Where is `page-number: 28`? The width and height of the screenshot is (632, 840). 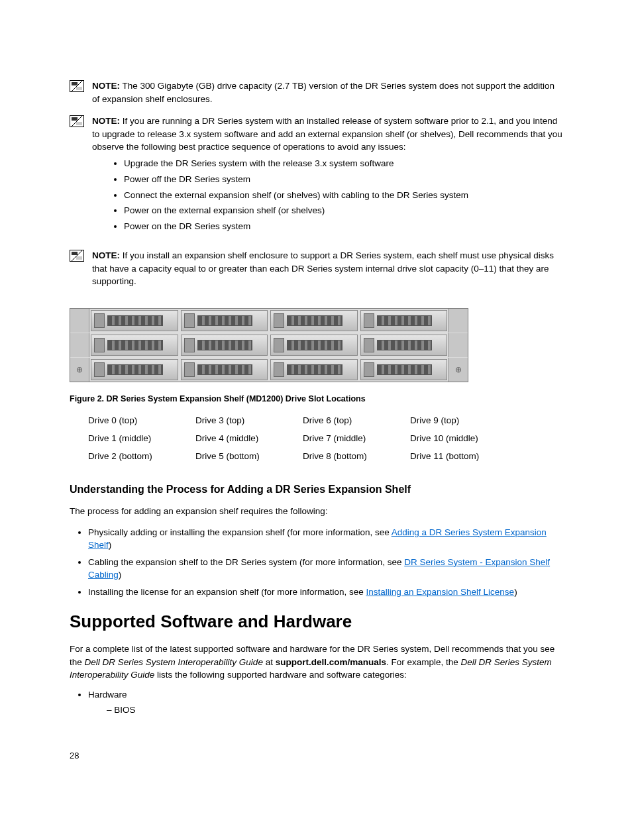
page-number: 28 is located at coordinates (74, 755).